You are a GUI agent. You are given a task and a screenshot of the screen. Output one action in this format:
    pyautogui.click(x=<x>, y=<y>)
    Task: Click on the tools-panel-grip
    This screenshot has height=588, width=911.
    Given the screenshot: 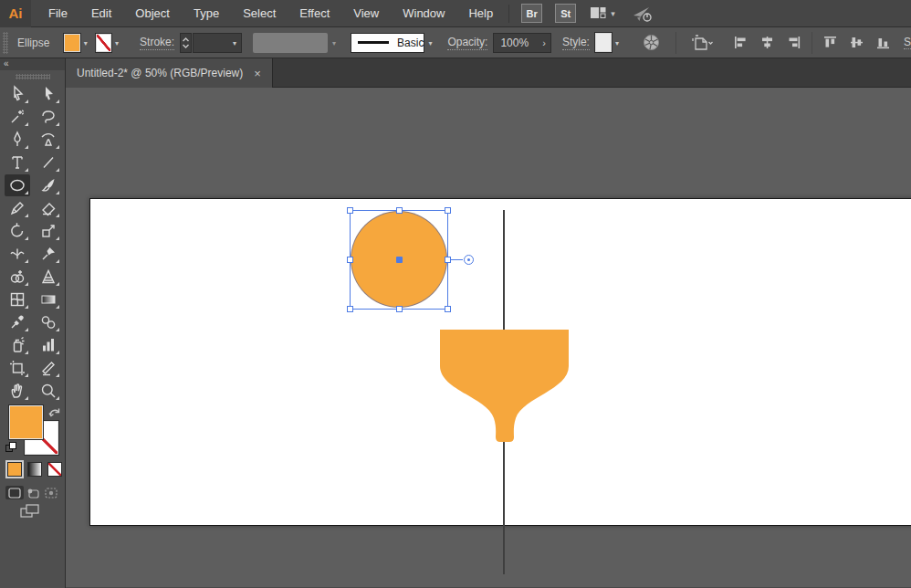 What is the action you would take?
    pyautogui.click(x=33, y=77)
    